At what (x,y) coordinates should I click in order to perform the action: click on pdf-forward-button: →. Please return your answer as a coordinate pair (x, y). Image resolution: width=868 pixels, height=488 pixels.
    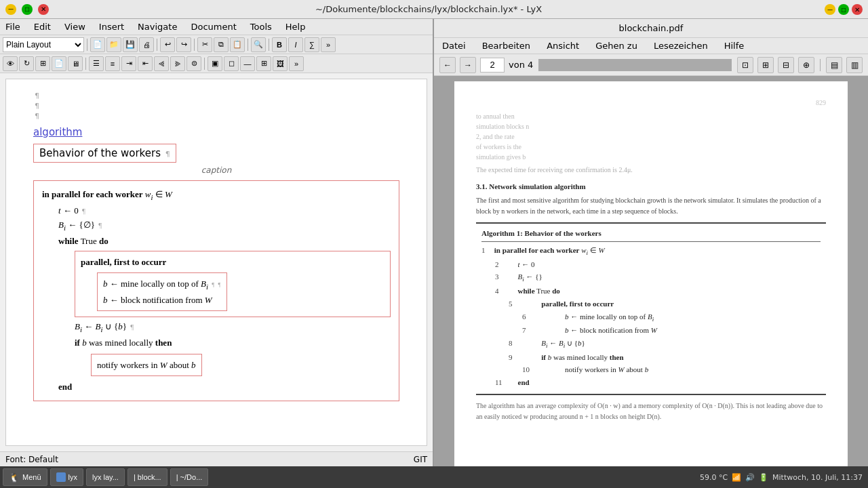
    Looking at the image, I should click on (468, 65).